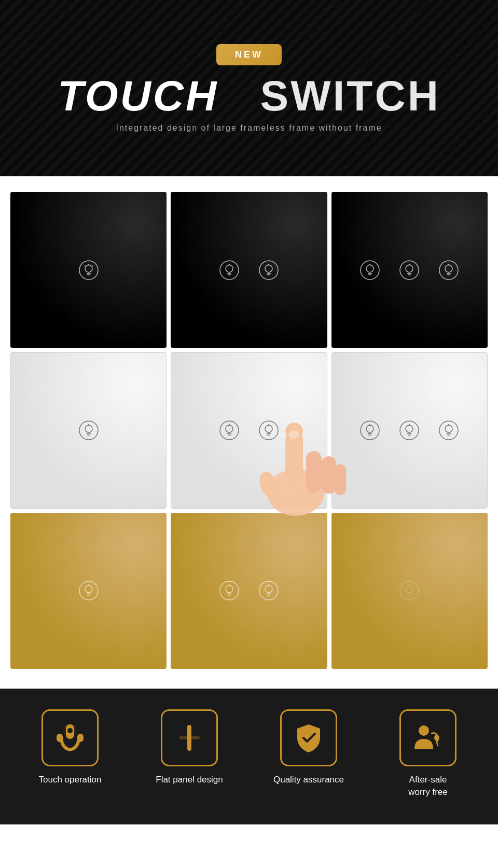 The height and width of the screenshot is (868, 498). I want to click on switch-gold-3gang, so click(410, 591).